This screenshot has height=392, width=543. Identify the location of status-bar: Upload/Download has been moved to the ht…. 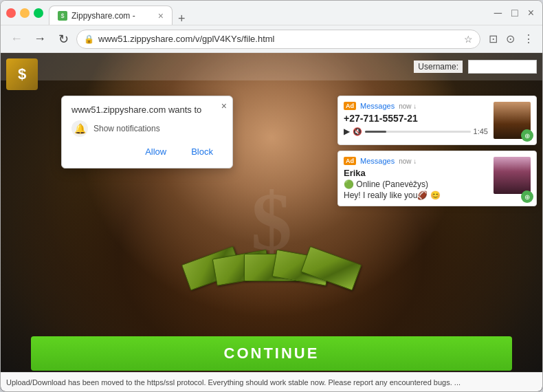
(272, 382).